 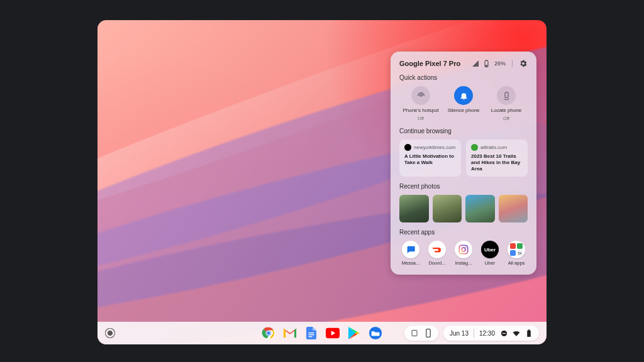 What do you see at coordinates (464, 186) in the screenshot?
I see `recent-photos-title: Recent photos` at bounding box center [464, 186].